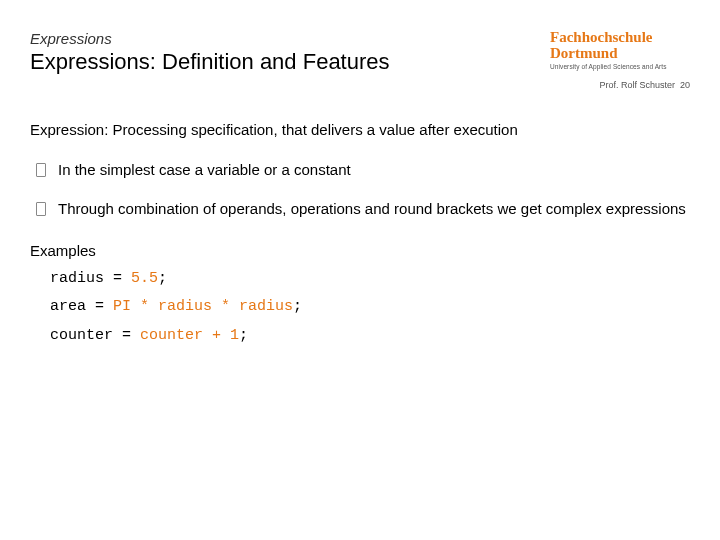  What do you see at coordinates (637, 85) in the screenshot?
I see `author-name: Prof. Rolf Schuster` at bounding box center [637, 85].